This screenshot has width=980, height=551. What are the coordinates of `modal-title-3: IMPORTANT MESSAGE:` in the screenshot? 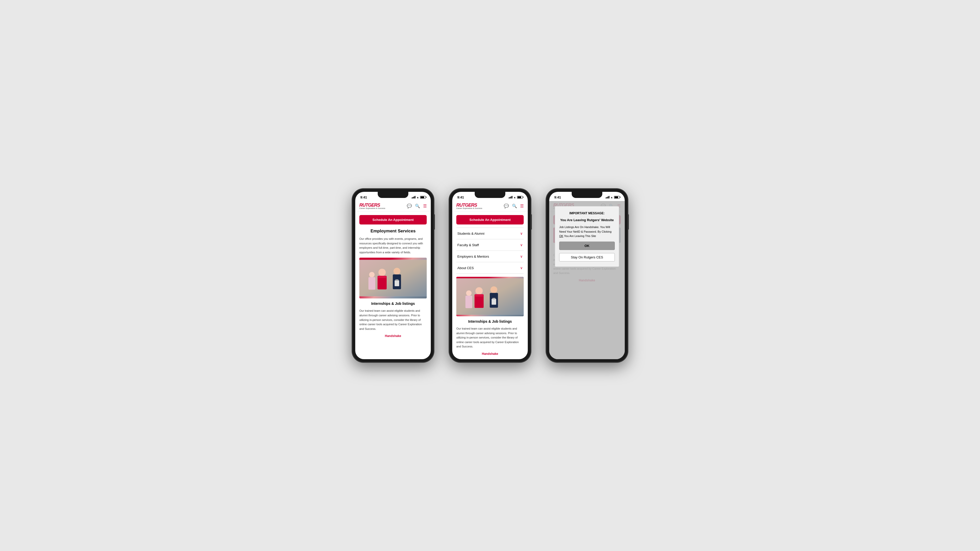 It's located at (587, 213).